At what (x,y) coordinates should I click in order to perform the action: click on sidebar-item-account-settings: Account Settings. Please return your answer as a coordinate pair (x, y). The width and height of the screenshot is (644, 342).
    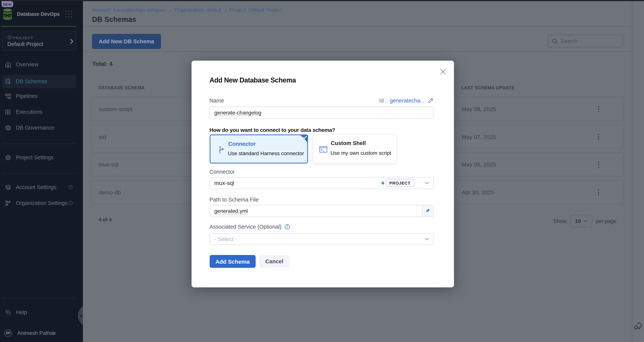
    Looking at the image, I should click on (39, 187).